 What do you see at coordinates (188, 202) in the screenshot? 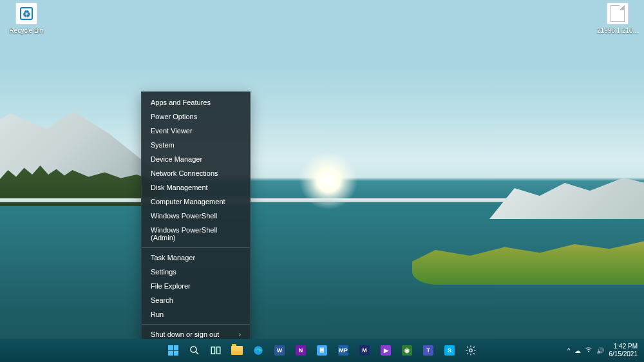
I see `winx-item-label: Computer Management` at bounding box center [188, 202].